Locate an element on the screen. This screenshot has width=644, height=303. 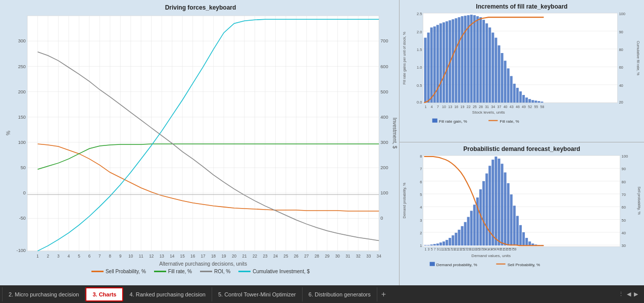
svg-text: 50 is located at coordinates (623, 220).